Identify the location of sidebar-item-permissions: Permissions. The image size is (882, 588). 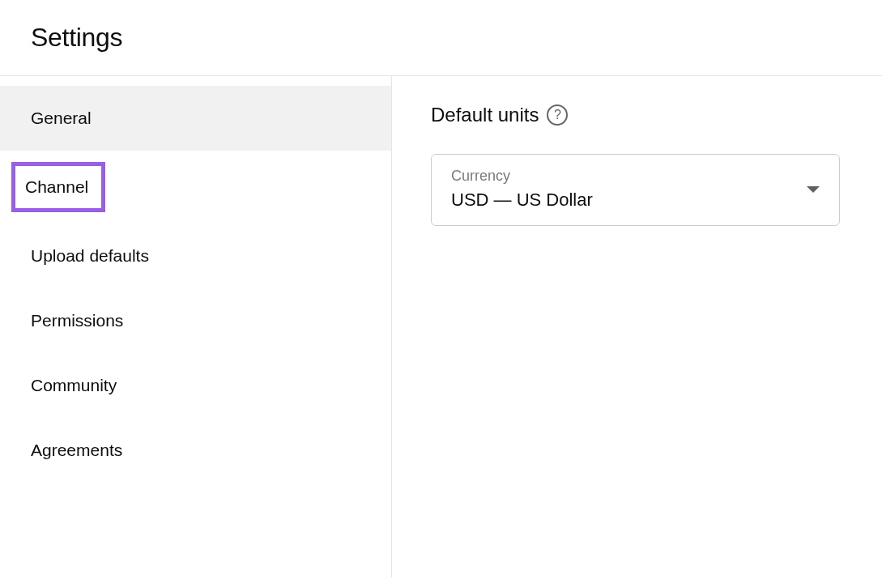
(196, 321).